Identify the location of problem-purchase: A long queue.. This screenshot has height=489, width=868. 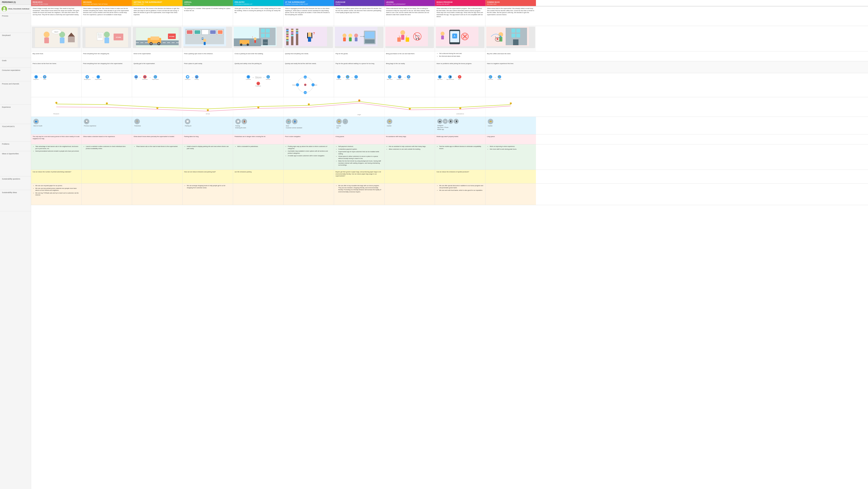
(359, 139).